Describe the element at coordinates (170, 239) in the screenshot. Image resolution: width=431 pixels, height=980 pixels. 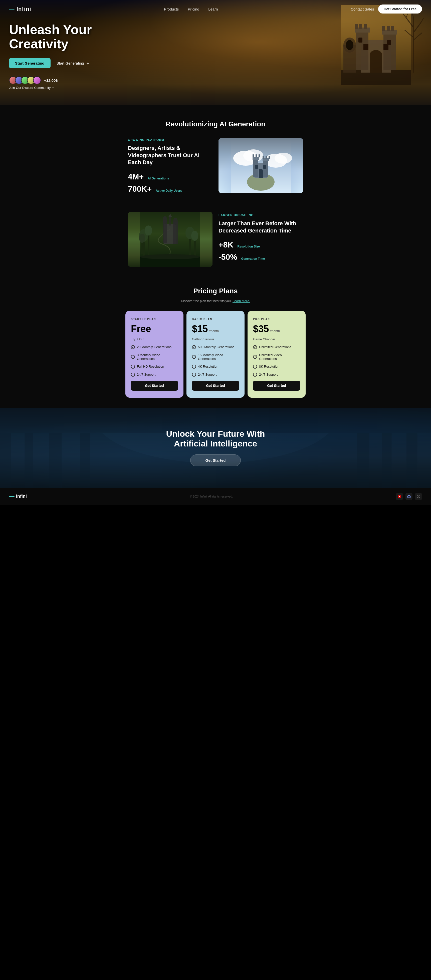
I see `green-castle-art` at that location.